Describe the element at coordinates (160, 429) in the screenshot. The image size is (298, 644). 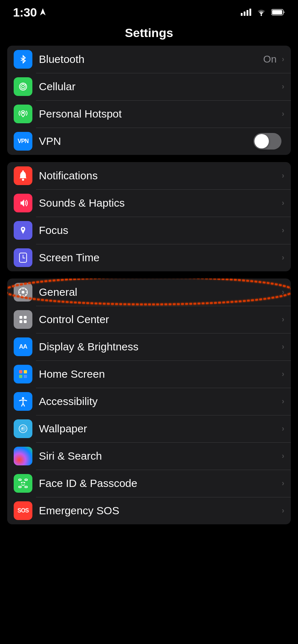
I see `wallpaper-label: Wallpaper` at that location.